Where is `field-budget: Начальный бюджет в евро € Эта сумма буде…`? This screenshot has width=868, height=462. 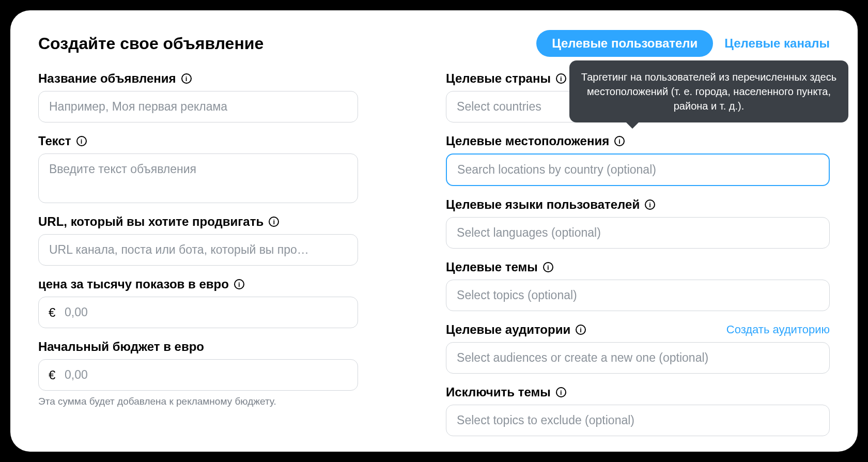
field-budget: Начальный бюджет в евро € Эта сумма буде… is located at coordinates (198, 373).